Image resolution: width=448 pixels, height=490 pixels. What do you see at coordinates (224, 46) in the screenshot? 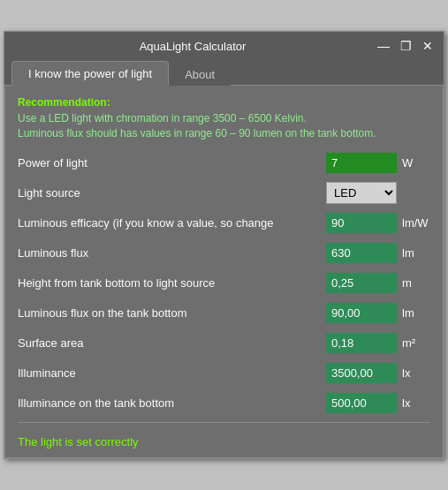
I see `titlebar: AquaLight Calculator — ❐ ✕` at bounding box center [224, 46].